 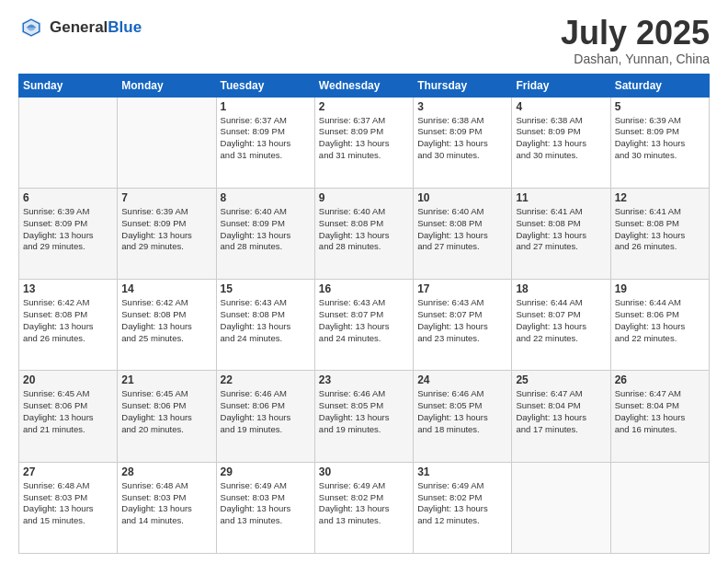 What do you see at coordinates (266, 198) in the screenshot?
I see `day-number: 8` at bounding box center [266, 198].